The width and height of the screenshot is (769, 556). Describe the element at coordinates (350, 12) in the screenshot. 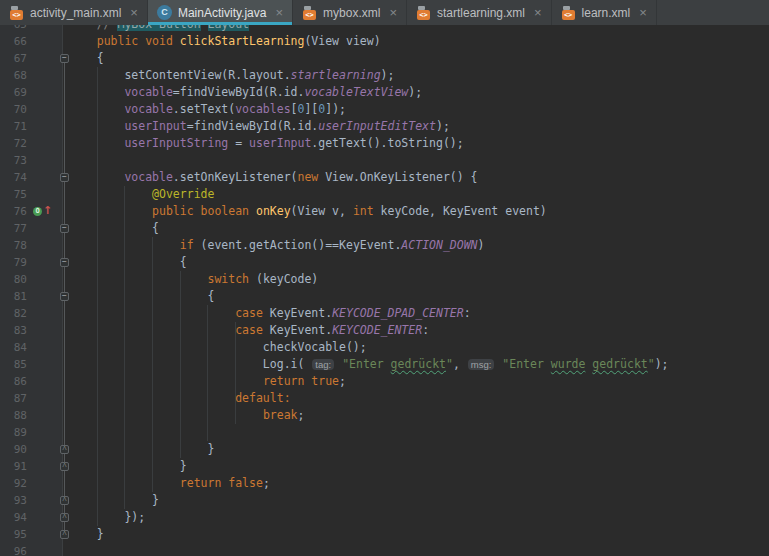

I see `tab-mybox-xml: <>mybox.xml×` at that location.